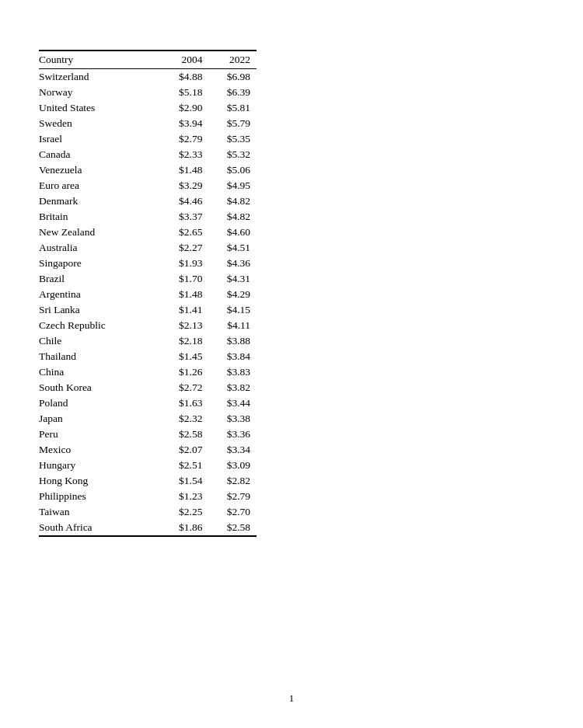  What do you see at coordinates (148, 232) in the screenshot?
I see `table-row: New Zealand$2.65$4.60` at bounding box center [148, 232].